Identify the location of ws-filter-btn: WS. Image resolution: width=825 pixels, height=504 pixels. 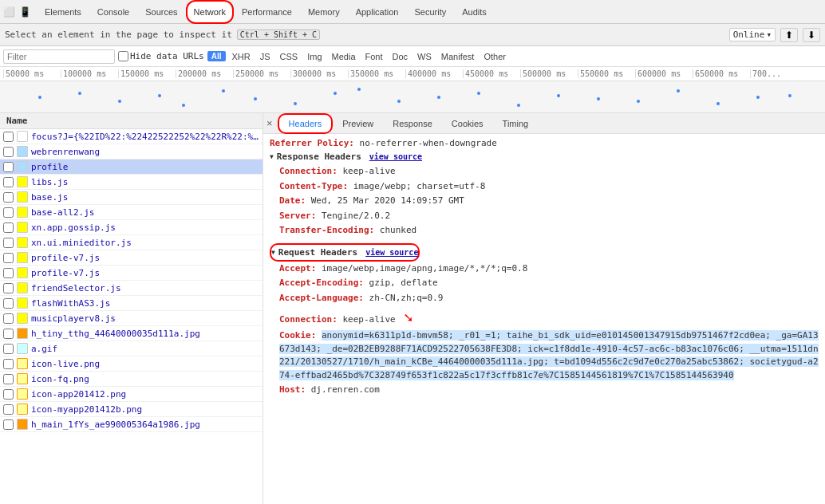
(424, 57).